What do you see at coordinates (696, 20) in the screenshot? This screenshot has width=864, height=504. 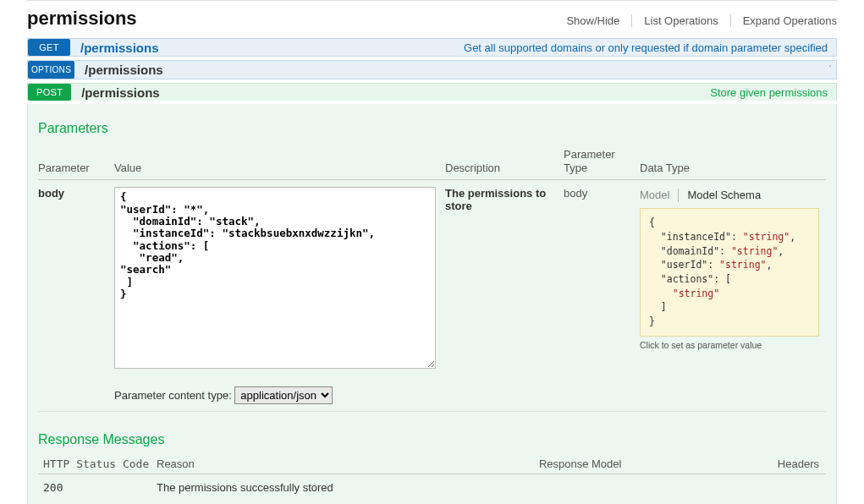 I see `api-actions: Show/Hide List Operations Expand Operati…` at bounding box center [696, 20].